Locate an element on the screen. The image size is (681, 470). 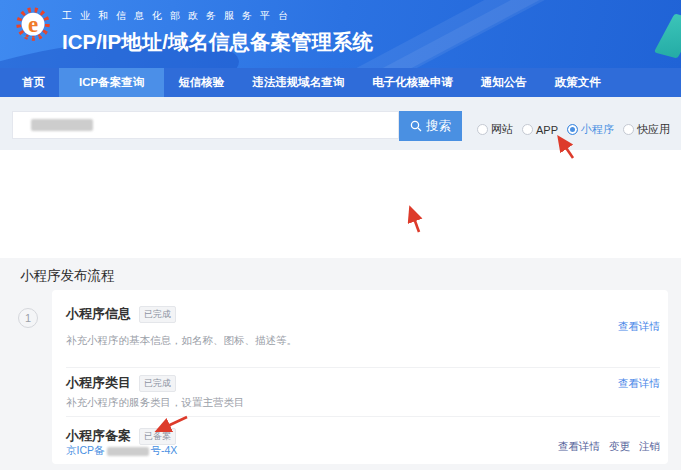
search-section: 搜索 网站 APP 小程序 快应用 is located at coordinates (340, 124).